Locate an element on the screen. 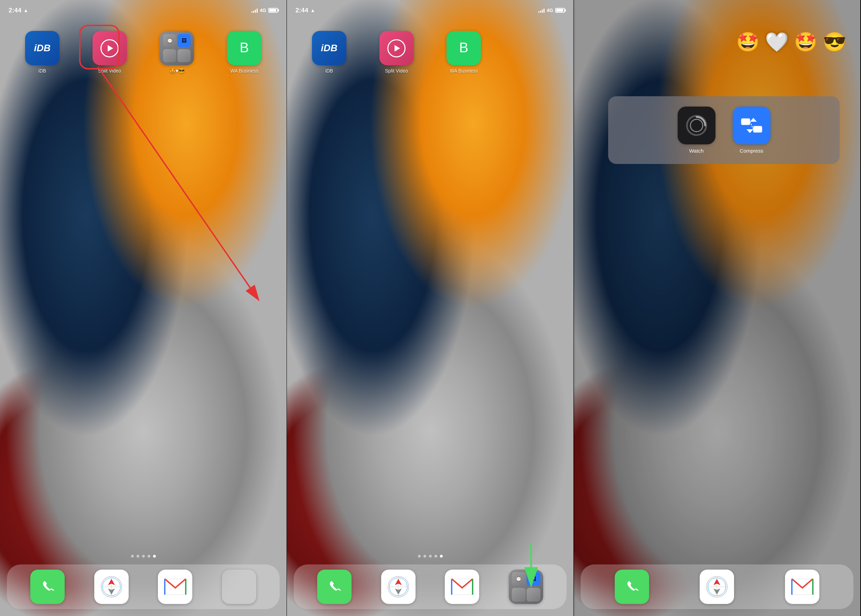 The width and height of the screenshot is (861, 616). phone-svg is located at coordinates (47, 587).